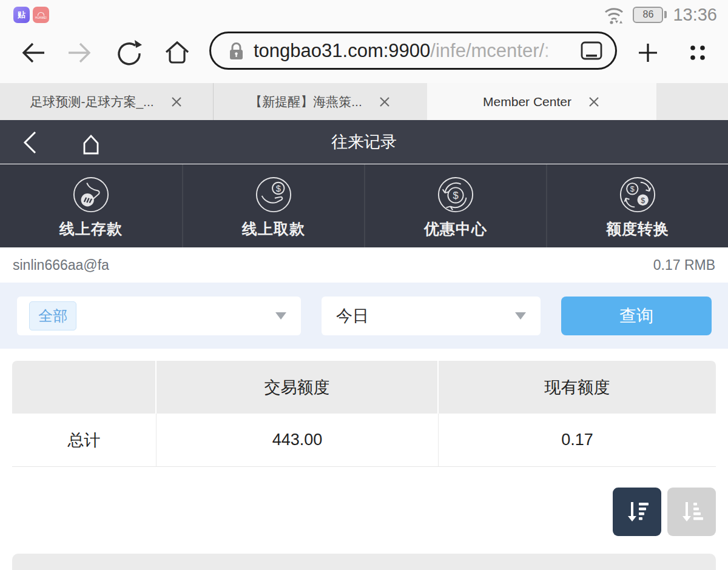  I want to click on tab-member-center-active: Member Center, so click(542, 102).